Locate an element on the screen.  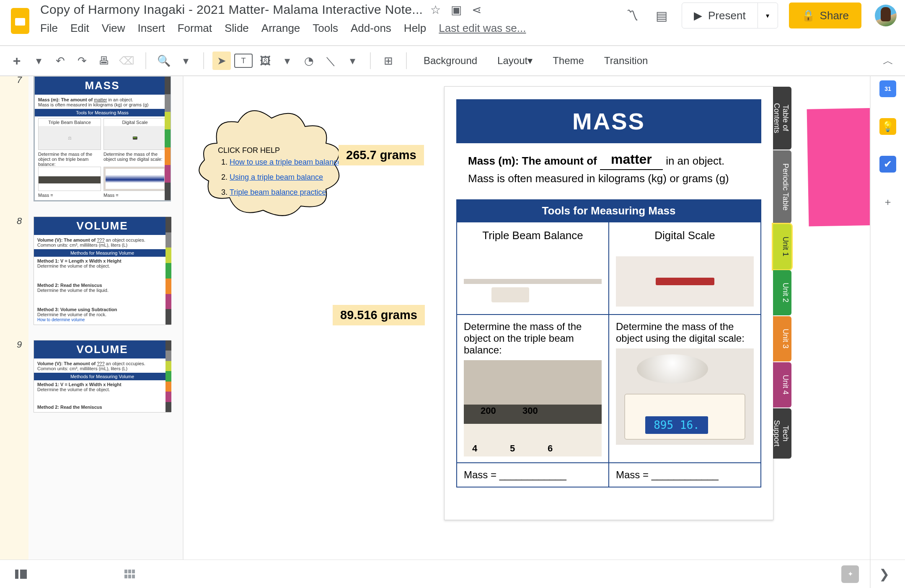
grid-view-button is located at coordinates (130, 574).